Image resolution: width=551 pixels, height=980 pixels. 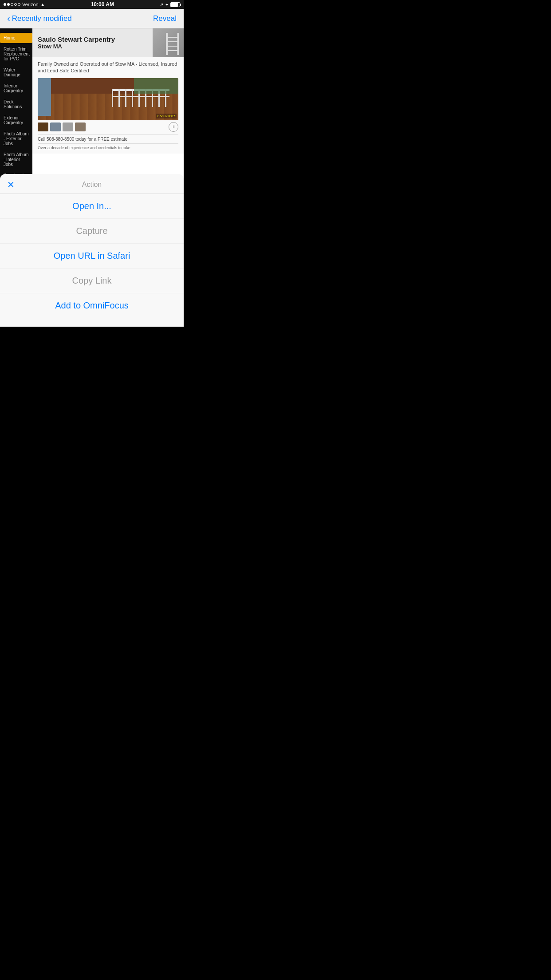 I want to click on sidebar-item-photo-exterior: Photo Album - Exterior Jobs, so click(x=16, y=138).